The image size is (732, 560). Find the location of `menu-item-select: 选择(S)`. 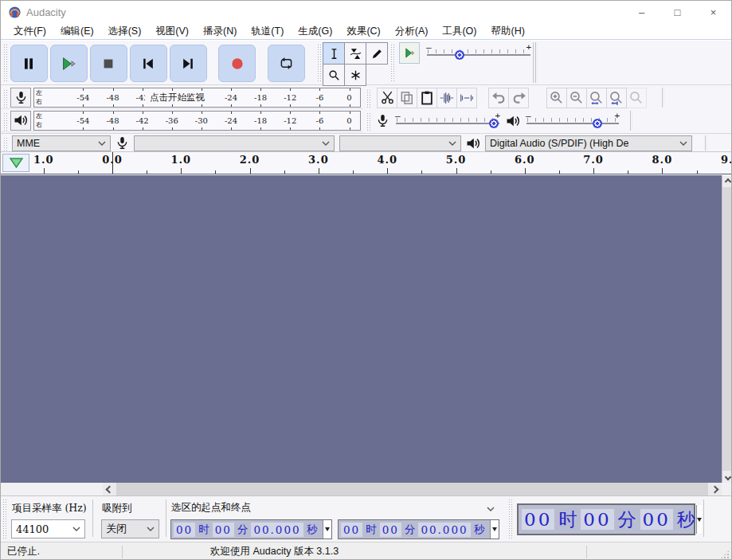

menu-item-select: 选择(S) is located at coordinates (125, 32).